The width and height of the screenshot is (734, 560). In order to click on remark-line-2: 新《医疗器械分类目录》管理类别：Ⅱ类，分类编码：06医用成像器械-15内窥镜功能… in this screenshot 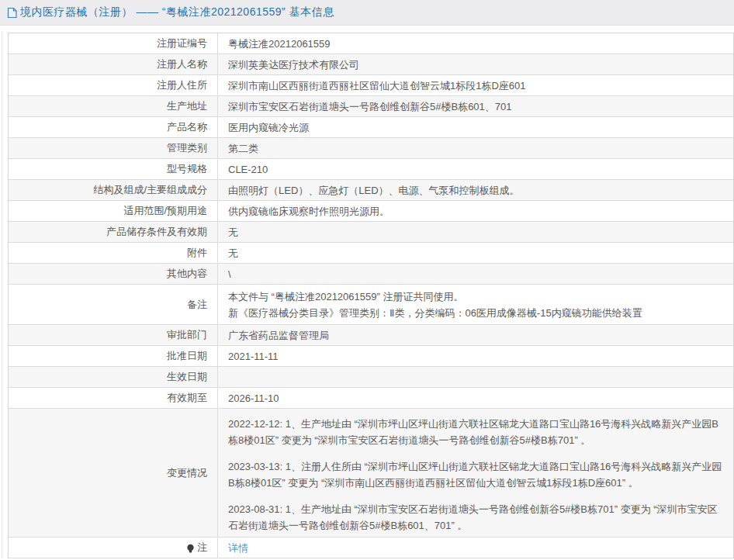, I will do `click(435, 313)`.